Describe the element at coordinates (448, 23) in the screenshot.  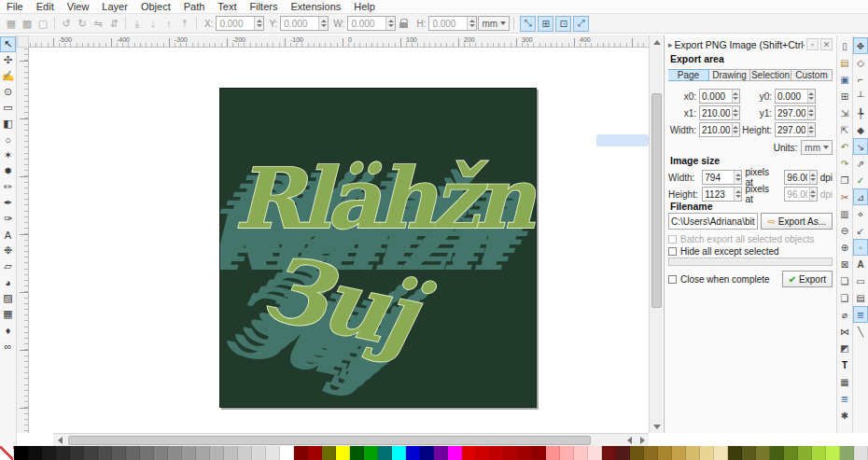
I see `h-input` at that location.